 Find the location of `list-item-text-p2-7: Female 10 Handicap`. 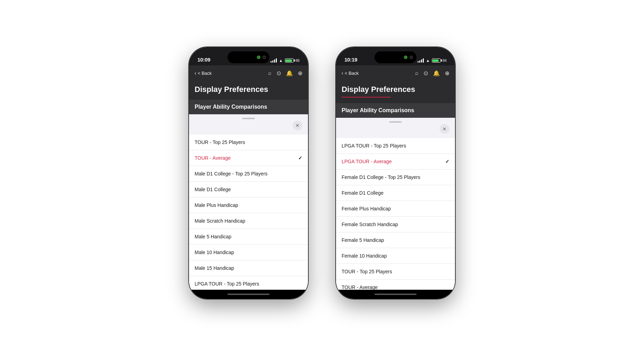

list-item-text-p2-7: Female 10 Handicap is located at coordinates (364, 256).